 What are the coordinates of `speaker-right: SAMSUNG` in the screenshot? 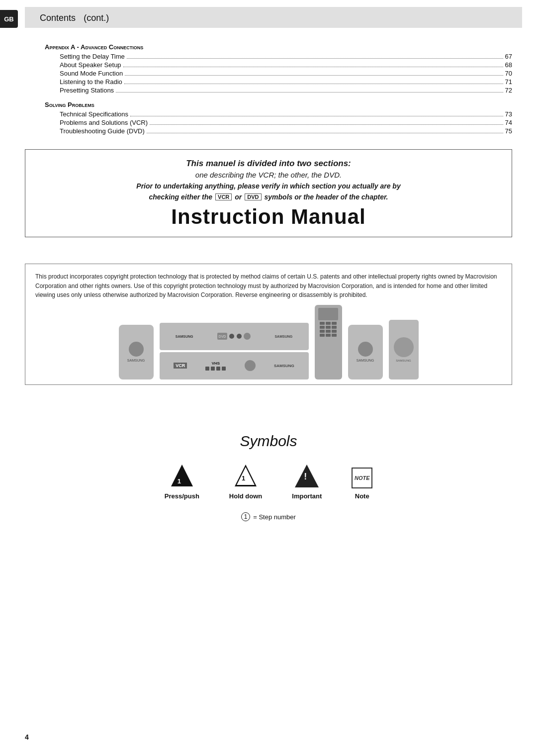 It's located at (365, 352).